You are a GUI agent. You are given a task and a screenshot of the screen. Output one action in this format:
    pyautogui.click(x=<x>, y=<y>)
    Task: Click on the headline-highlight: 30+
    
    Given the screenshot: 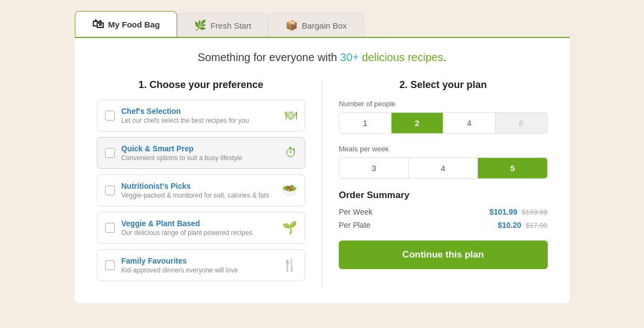 What is the action you would take?
    pyautogui.click(x=350, y=57)
    